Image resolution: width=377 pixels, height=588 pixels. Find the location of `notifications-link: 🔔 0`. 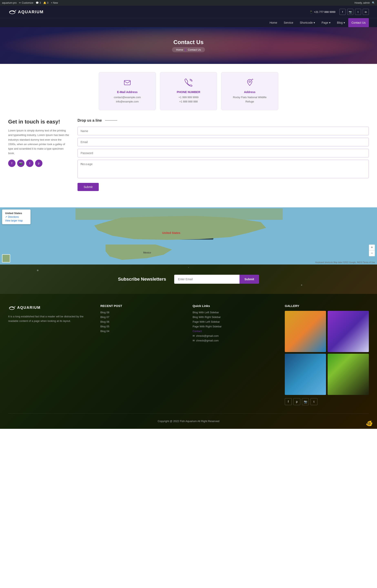

notifications-link: 🔔 0 is located at coordinates (46, 3).